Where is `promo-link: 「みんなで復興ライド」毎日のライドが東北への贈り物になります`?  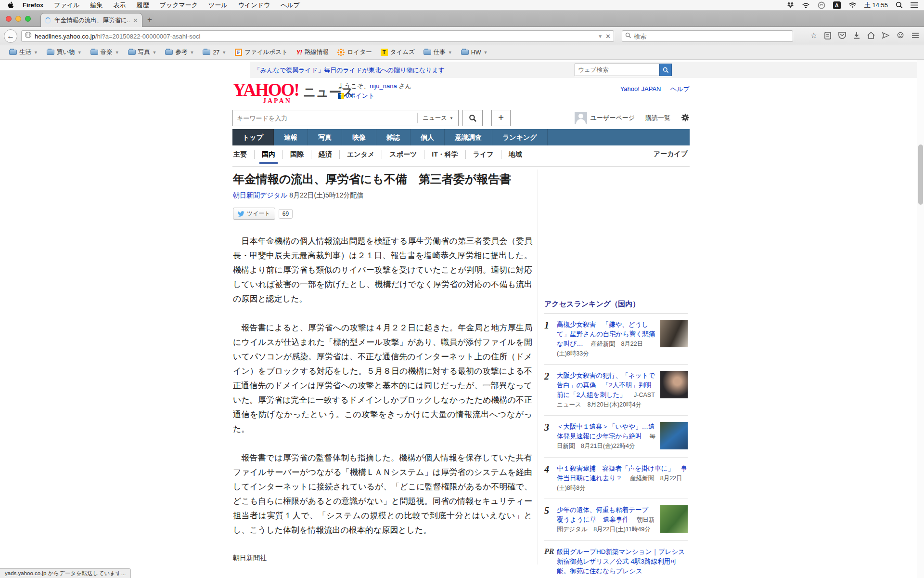
promo-link: 「みんなで復興ライド」毎日のライドが東北への贈り物になります is located at coordinates (349, 70).